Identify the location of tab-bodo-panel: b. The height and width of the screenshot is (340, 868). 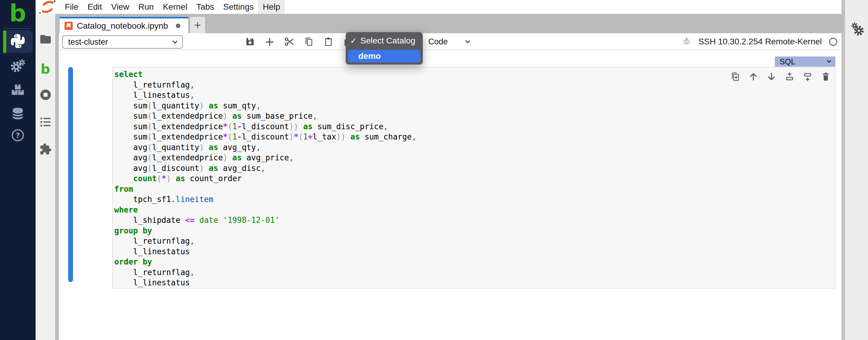
(45, 69).